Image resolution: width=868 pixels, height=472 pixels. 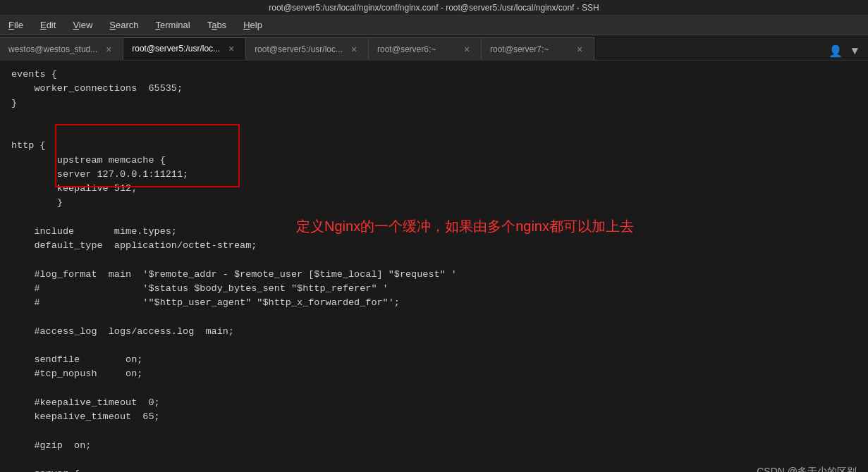 I want to click on tab-dropdown: ▼, so click(x=855, y=51).